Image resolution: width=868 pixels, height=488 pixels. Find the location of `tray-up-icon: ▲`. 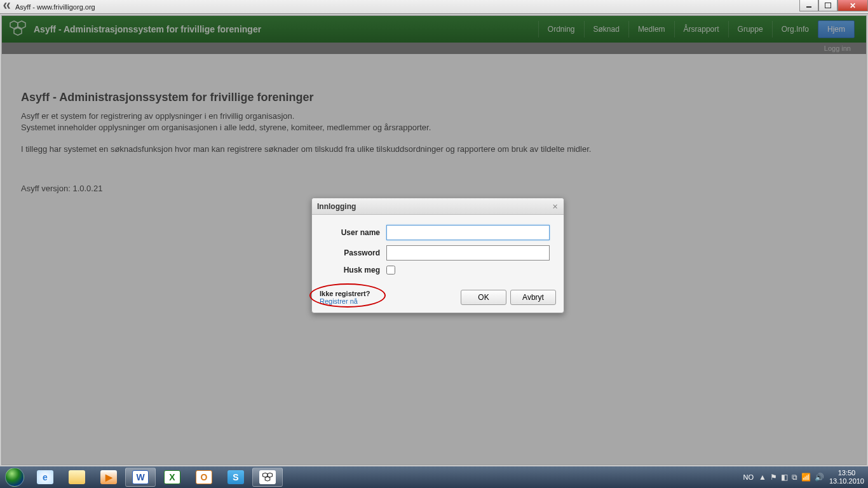

tray-up-icon: ▲ is located at coordinates (763, 477).